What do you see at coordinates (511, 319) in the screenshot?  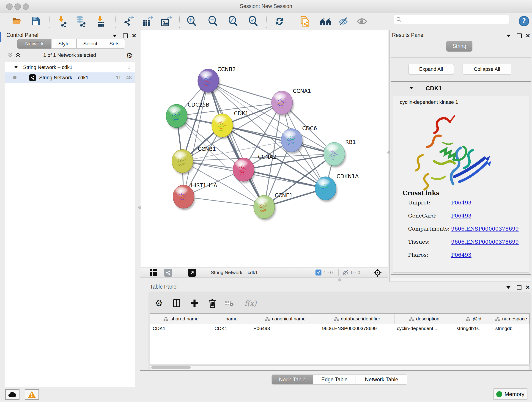 I see `column-header-namespace: namespace` at bounding box center [511, 319].